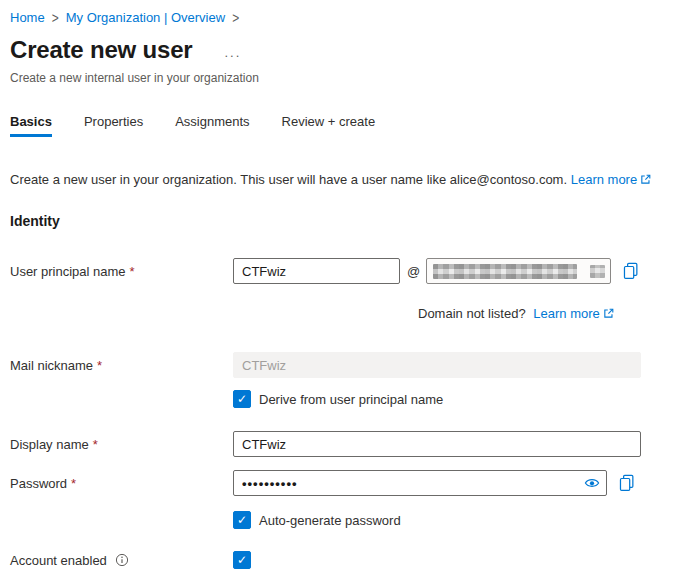 Image resolution: width=675 pixels, height=569 pixels. What do you see at coordinates (518, 271) in the screenshot?
I see `domain-dropdown` at bounding box center [518, 271].